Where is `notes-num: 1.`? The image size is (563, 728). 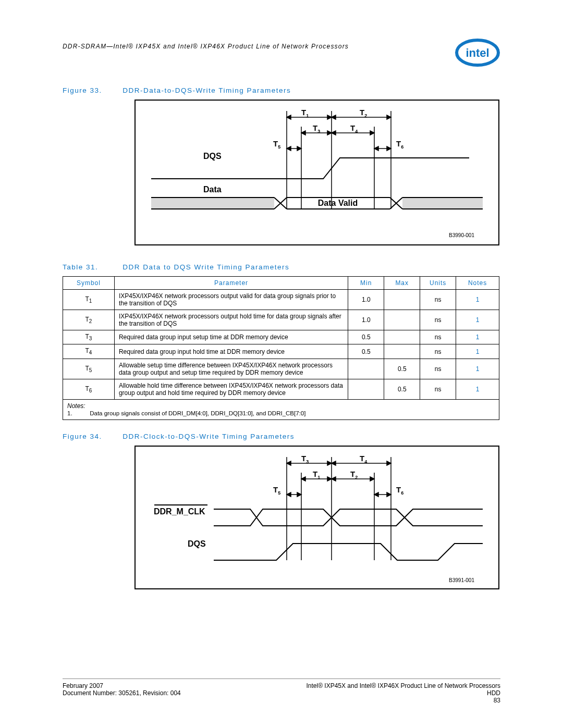
notes-num: 1. is located at coordinates (78, 413).